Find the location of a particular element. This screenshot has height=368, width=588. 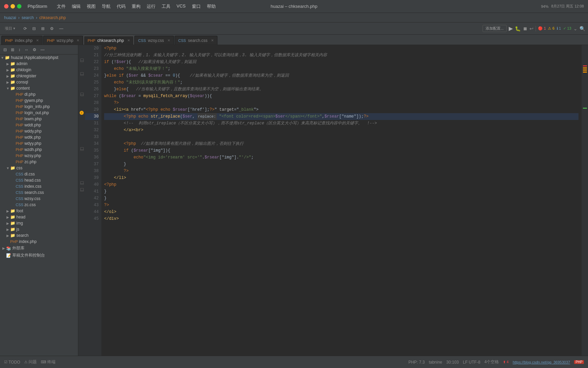

sidebar-item-wdyy-php: PHP wdyy.php is located at coordinates (39, 143).